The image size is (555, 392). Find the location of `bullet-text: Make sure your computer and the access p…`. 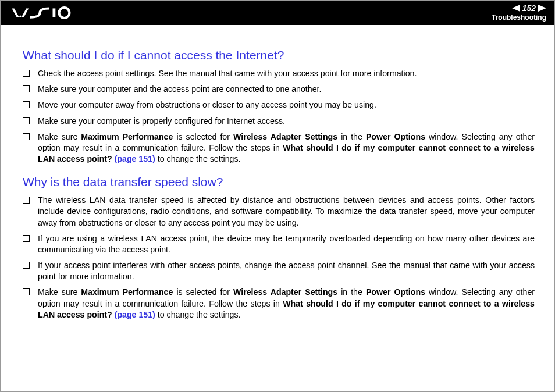

bullet-text: Make sure your computer and the access p… is located at coordinates (286, 90).